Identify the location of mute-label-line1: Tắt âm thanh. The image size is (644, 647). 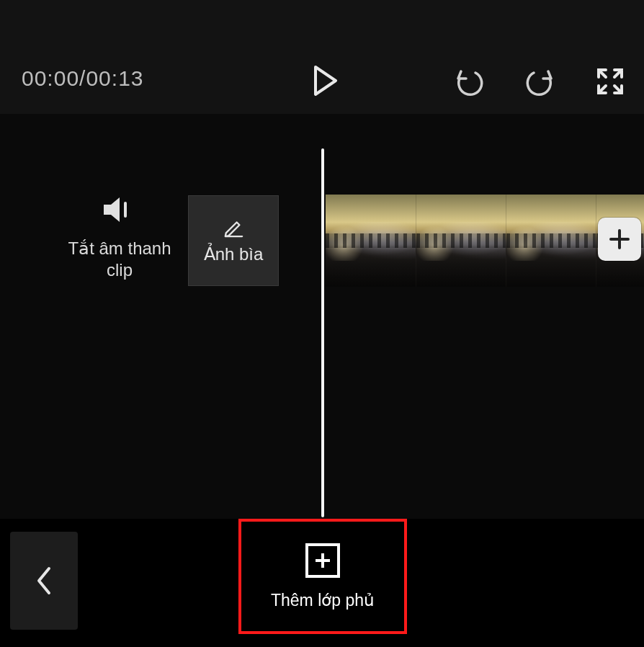
(120, 249).